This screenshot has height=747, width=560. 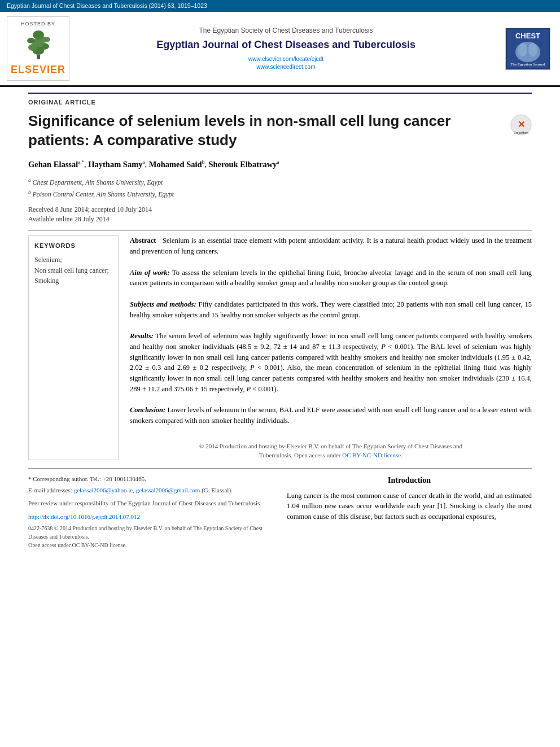 What do you see at coordinates (151, 490) in the screenshot?
I see `email-line: E-mail addresses: gelassal2006@yahoo.ie,…` at bounding box center [151, 490].